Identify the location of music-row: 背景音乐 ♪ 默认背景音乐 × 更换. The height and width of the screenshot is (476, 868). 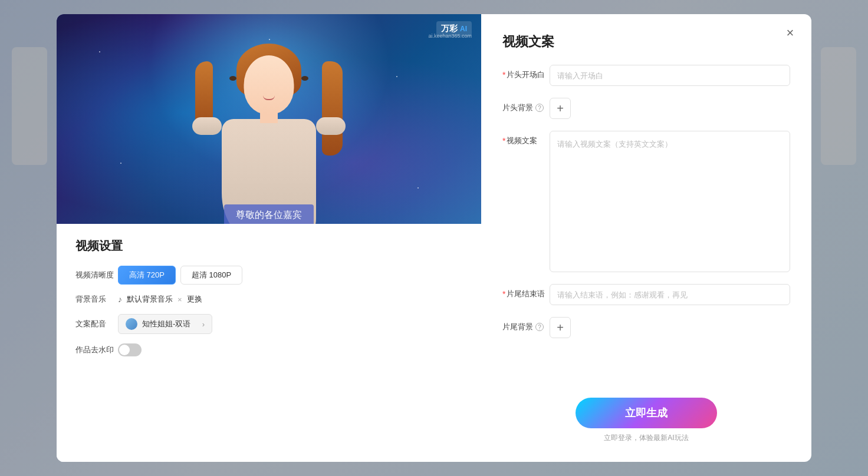
(269, 299).